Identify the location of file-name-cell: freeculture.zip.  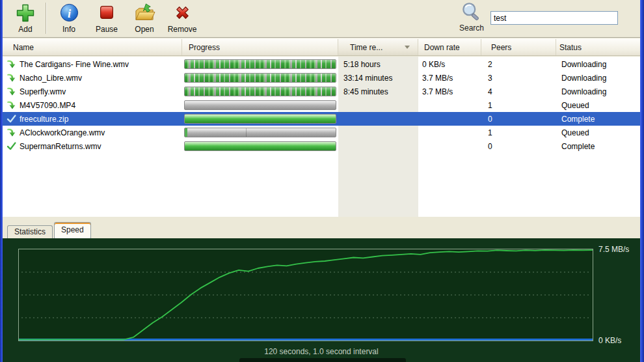
(92, 118).